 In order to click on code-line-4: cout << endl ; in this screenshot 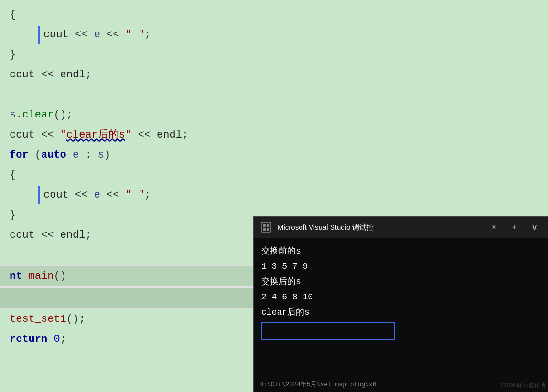, I will do `click(274, 75)`.